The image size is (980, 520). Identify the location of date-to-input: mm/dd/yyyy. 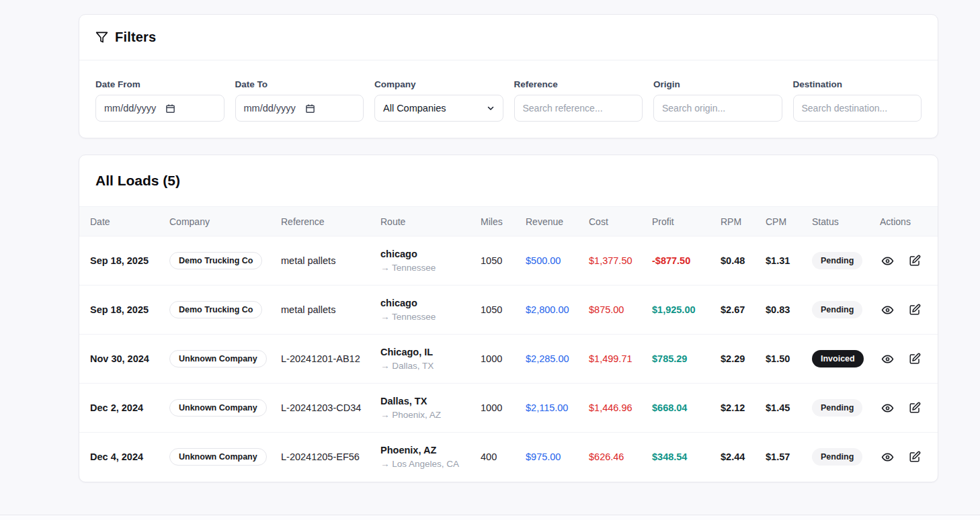
(300, 108).